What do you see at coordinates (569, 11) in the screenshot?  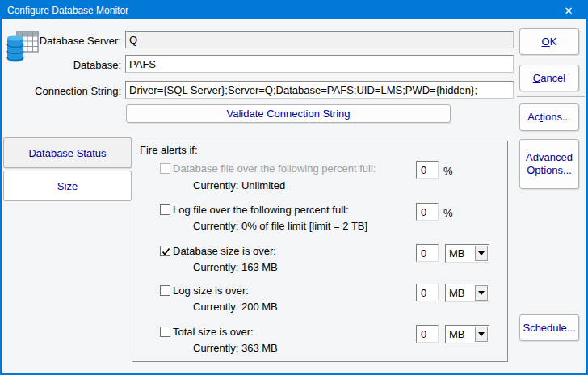 I see `close-button: ✕` at bounding box center [569, 11].